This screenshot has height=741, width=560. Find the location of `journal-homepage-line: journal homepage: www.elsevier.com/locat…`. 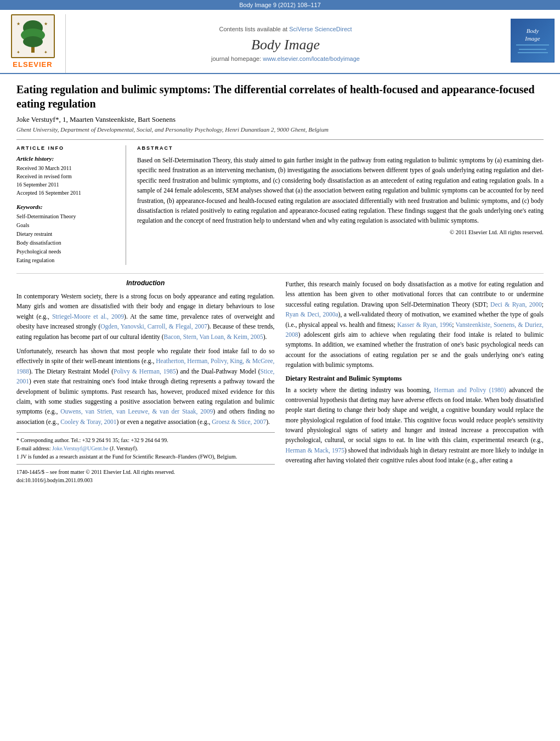

journal-homepage-line: journal homepage: www.elsevier.com/locat… is located at coordinates (285, 59).